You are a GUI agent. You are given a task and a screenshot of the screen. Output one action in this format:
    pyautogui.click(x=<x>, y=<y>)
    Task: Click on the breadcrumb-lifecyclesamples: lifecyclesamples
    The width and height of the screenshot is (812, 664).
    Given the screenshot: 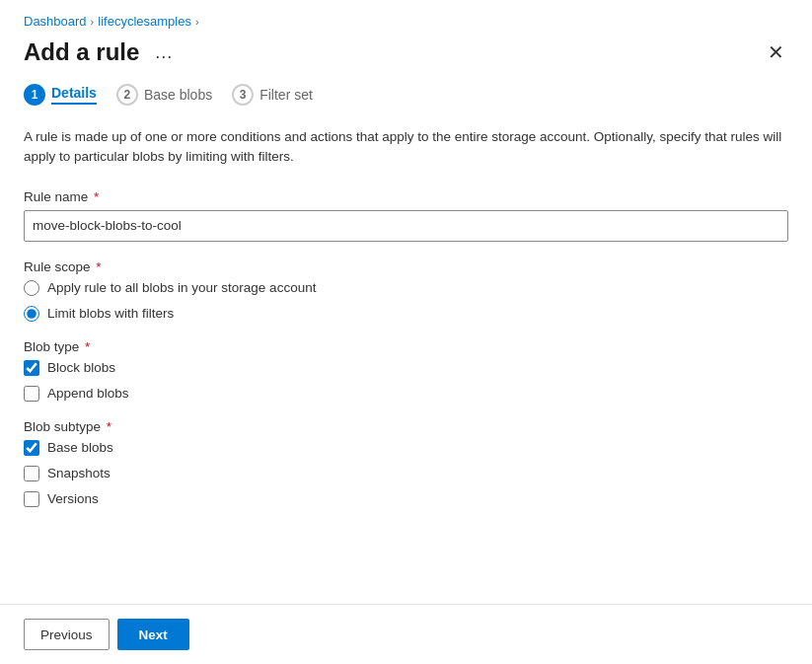 What is the action you would take?
    pyautogui.click(x=144, y=22)
    